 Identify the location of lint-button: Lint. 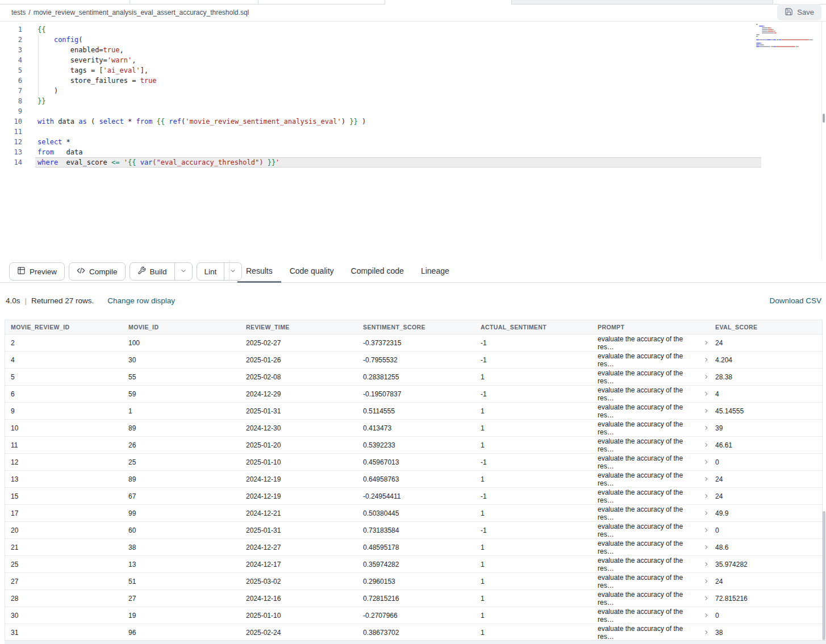
(211, 271).